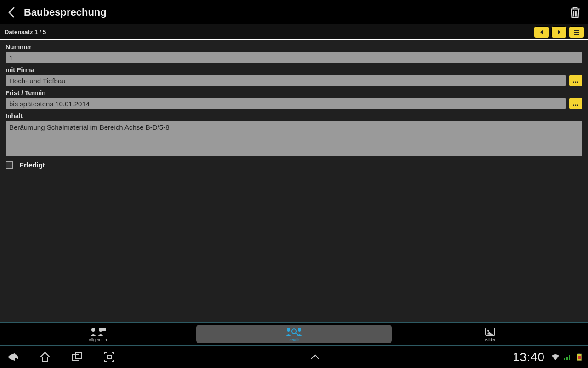 Image resolution: width=588 pixels, height=368 pixels. I want to click on next-record-button, so click(559, 32).